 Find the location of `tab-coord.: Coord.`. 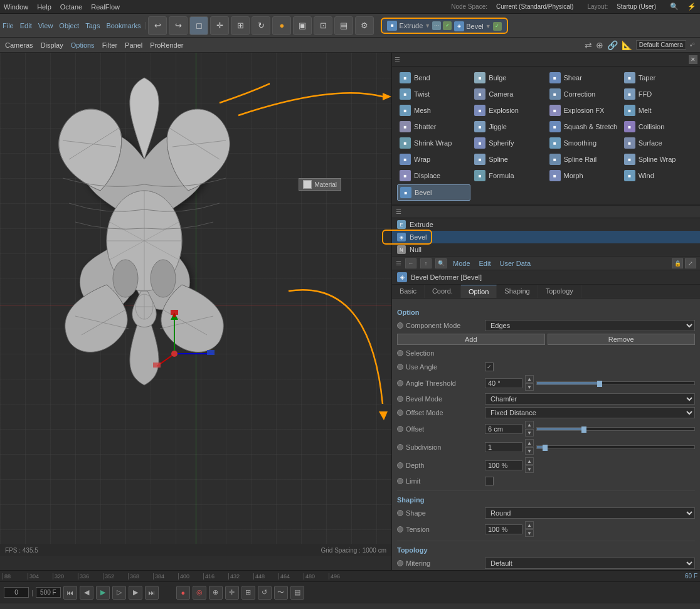

tab-coord.: Coord. is located at coordinates (443, 291).